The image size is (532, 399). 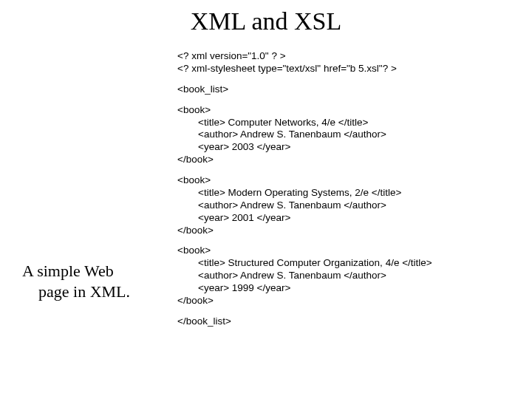 I want to click on book-title: <title> Structured Computer Organization…, so click(x=347, y=263).